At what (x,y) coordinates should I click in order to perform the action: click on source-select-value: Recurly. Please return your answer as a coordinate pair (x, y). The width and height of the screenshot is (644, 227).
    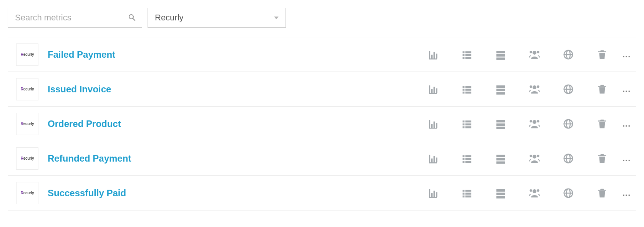
    Looking at the image, I should click on (169, 18).